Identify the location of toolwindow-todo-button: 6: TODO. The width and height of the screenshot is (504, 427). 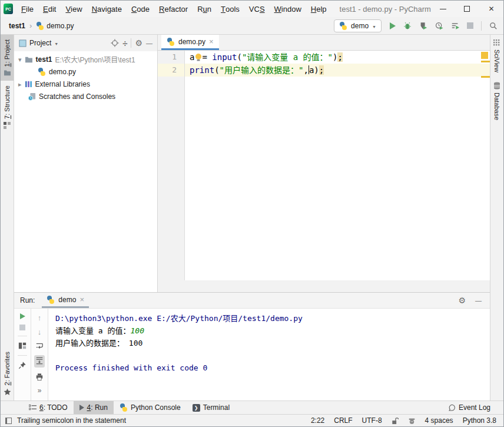
(48, 408).